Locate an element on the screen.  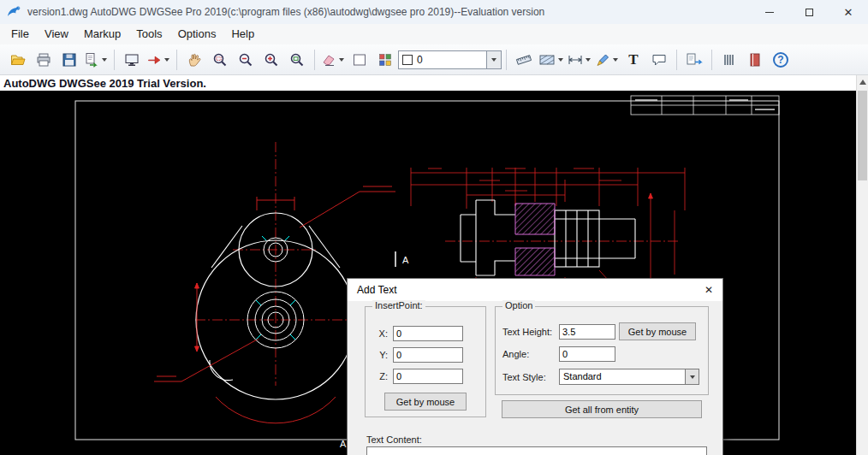
x-row: X: is located at coordinates (419, 334).